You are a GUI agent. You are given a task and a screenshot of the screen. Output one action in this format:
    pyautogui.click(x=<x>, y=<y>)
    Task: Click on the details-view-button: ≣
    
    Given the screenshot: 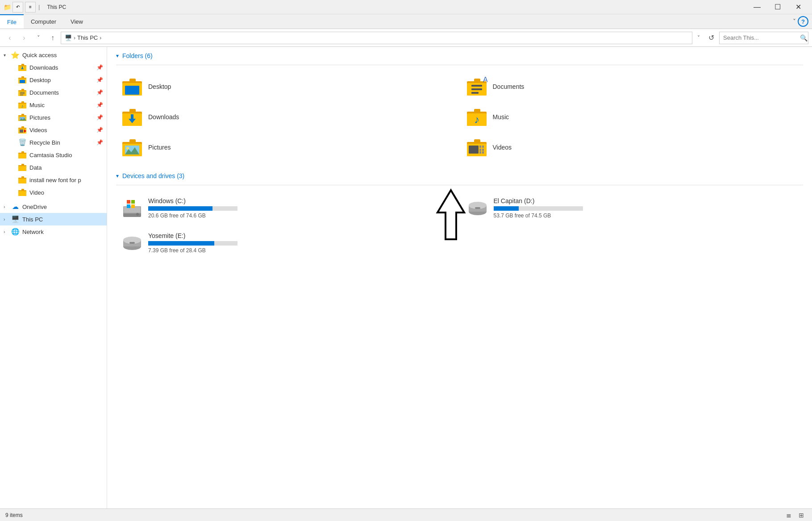 What is the action you would take?
    pyautogui.click(x=789, y=515)
    